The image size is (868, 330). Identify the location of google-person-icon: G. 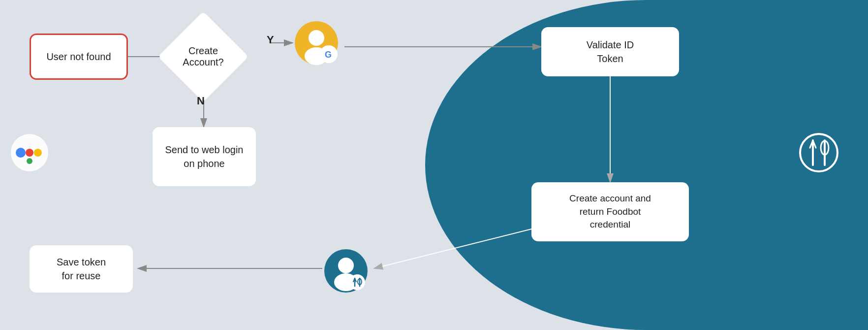
(316, 43).